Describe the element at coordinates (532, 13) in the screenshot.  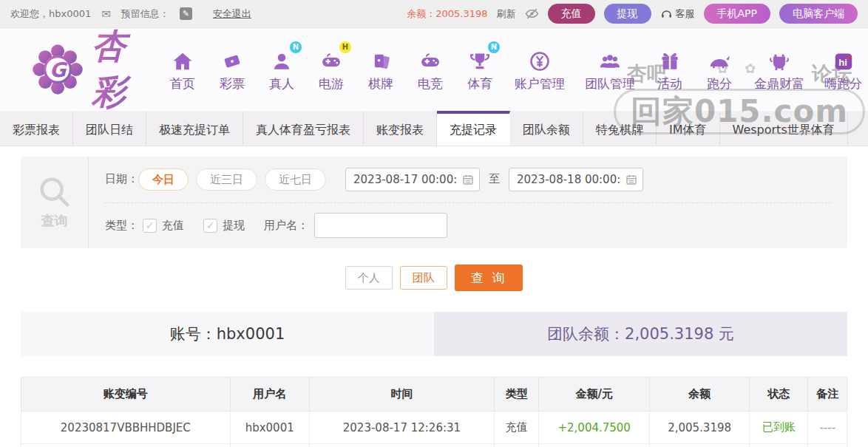
I see `eye-off-icon` at that location.